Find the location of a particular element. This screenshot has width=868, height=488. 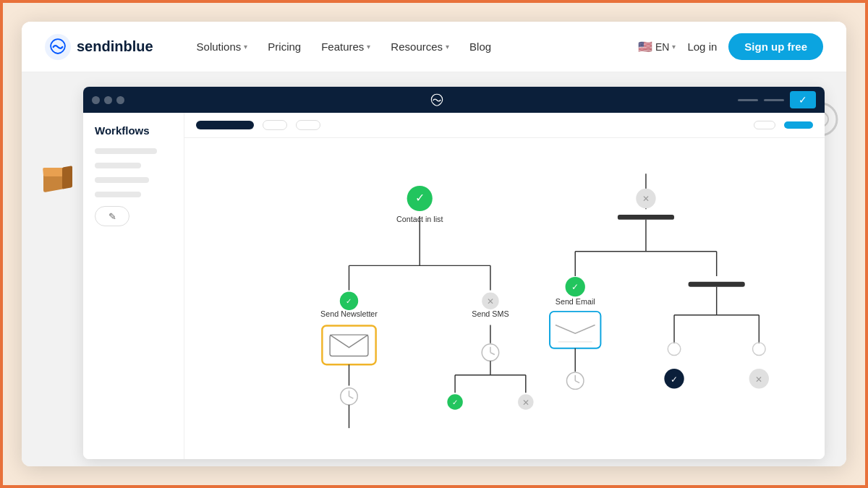

nav-links: Solutions ▾ Pricing Features ▾ Resources… is located at coordinates (417, 46).